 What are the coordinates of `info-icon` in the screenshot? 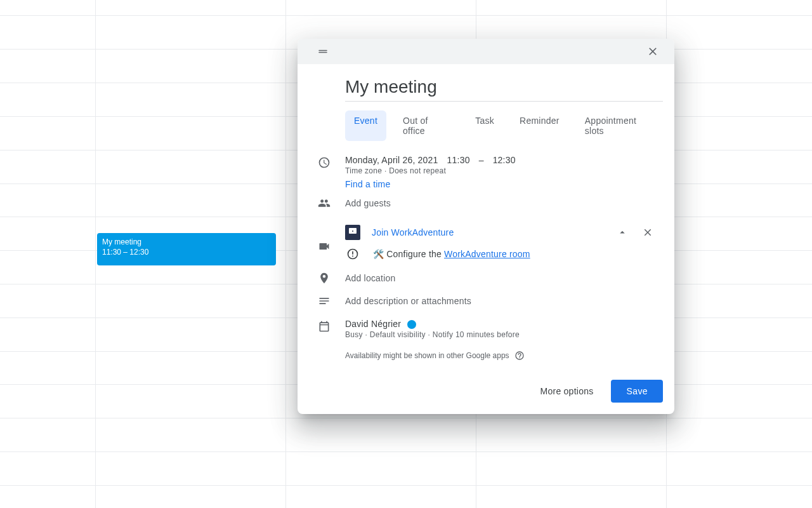 It's located at (353, 254).